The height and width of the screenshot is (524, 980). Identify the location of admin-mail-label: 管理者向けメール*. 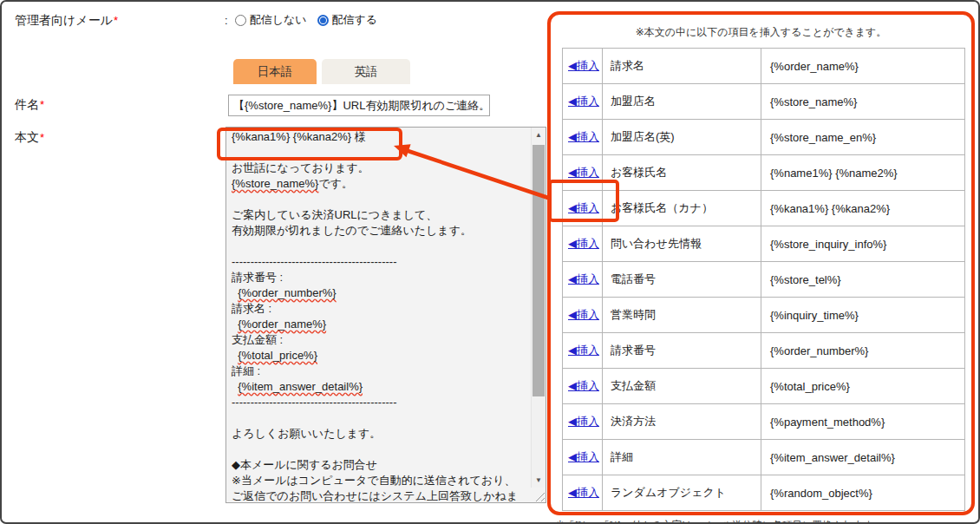
(66, 21).